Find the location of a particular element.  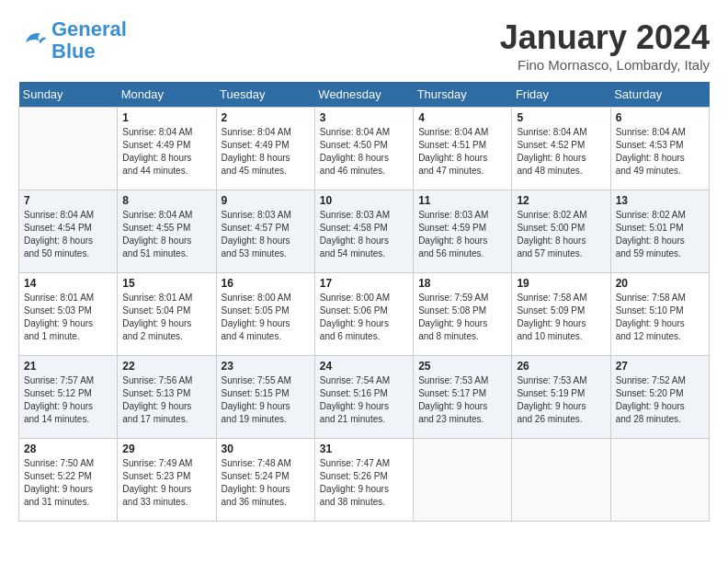

week-row-5: 28Sunrise: 7:50 AMSunset: 5:22 PMDayligh… is located at coordinates (364, 480).